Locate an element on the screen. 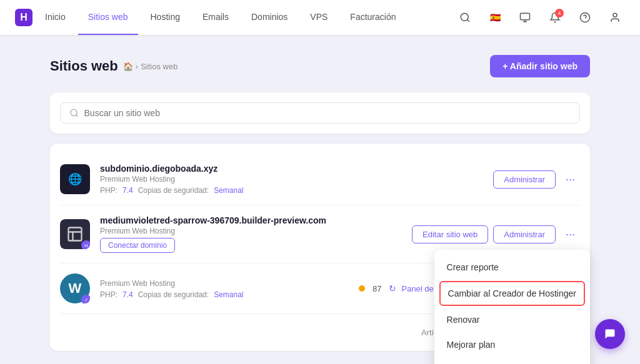 The width and height of the screenshot is (640, 364). builder-badge: H is located at coordinates (86, 245).